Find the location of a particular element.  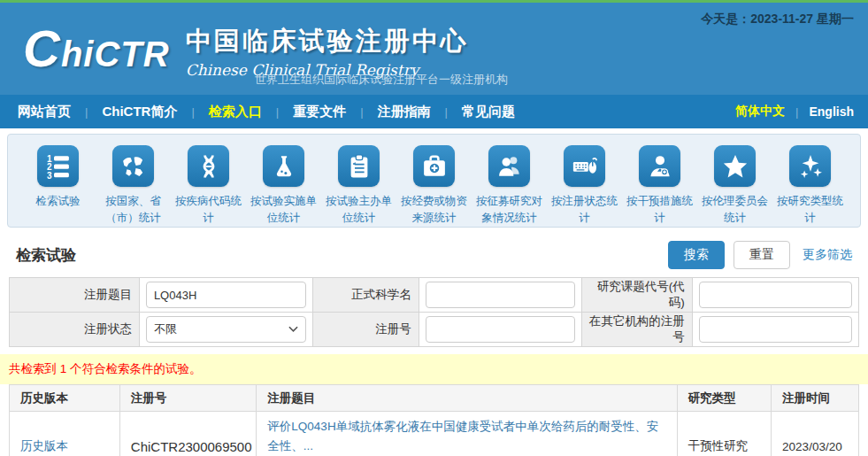

search-section-title: 检索试验 is located at coordinates (46, 255).